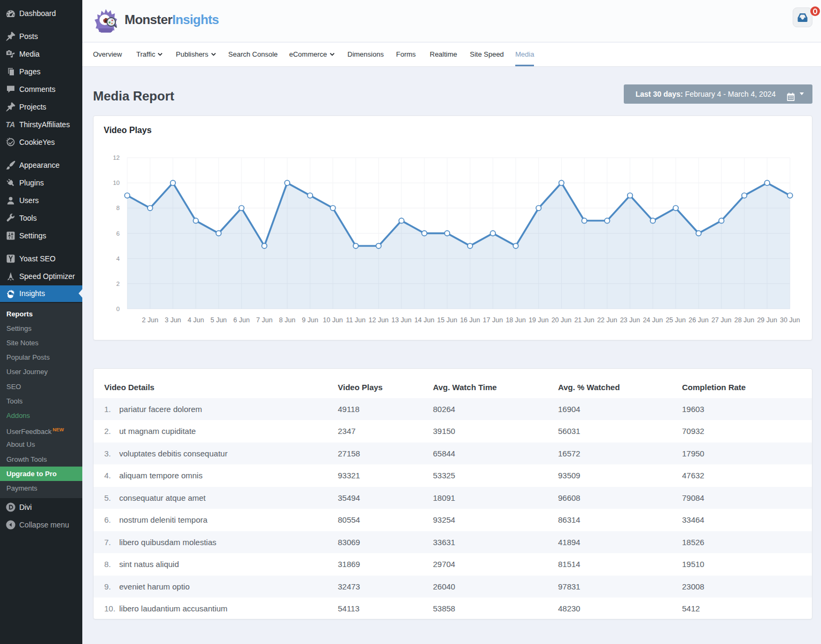 The image size is (821, 644). What do you see at coordinates (493, 320) in the screenshot?
I see `svg-text: 17 Jun` at bounding box center [493, 320].